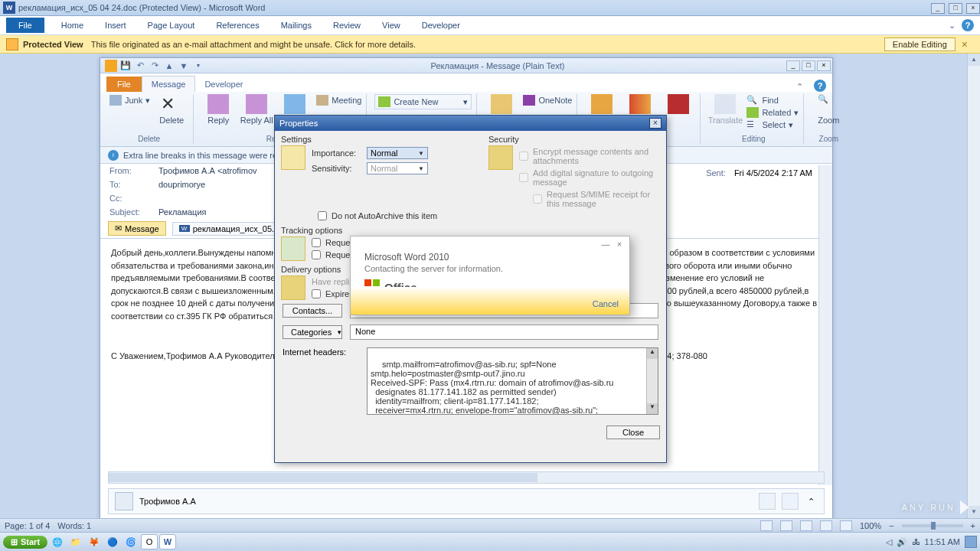  Describe the element at coordinates (942, 542) in the screenshot. I see `clock: 11:51 AM` at that location.